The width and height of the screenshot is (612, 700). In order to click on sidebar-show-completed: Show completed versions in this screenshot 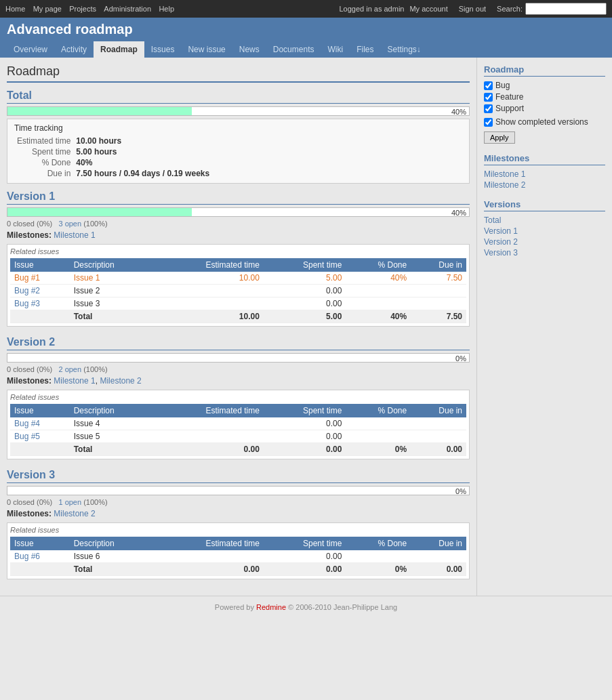, I will do `click(545, 122)`.